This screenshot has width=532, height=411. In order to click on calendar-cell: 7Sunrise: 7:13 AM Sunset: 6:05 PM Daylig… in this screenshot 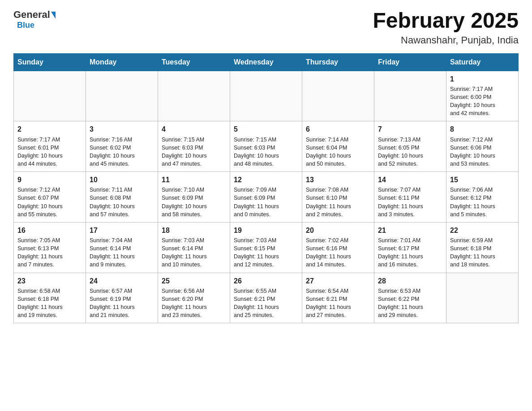, I will do `click(410, 147)`.